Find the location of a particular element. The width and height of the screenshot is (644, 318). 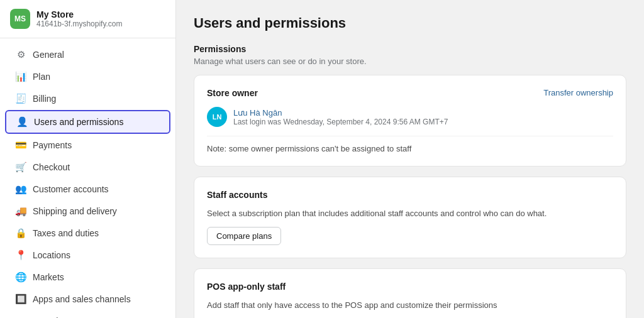

payments-icon: 💳 is located at coordinates (21, 145).